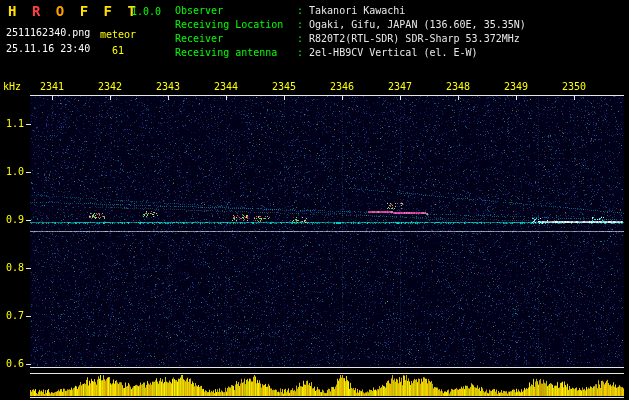 The image size is (629, 400). Describe the element at coordinates (414, 38) in the screenshot. I see `info-value: R820T2(RTL-SDR) SDR-Sharp 53.372MHz` at that location.